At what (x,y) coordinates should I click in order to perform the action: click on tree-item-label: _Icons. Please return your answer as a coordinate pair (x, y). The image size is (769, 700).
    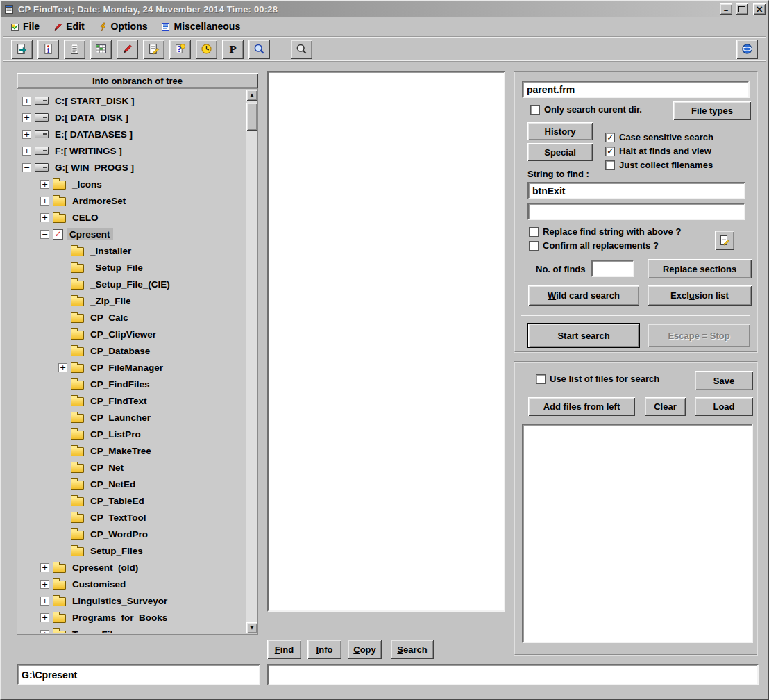
    Looking at the image, I should click on (87, 185).